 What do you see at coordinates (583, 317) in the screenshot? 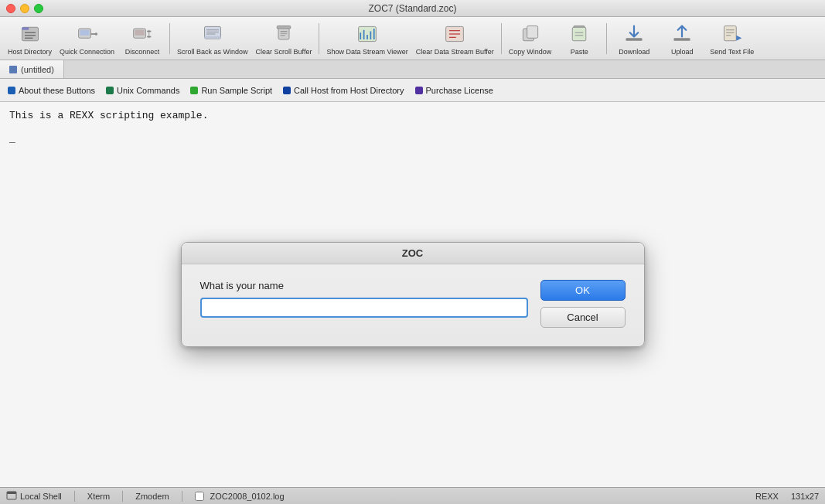
I see `dialog-cancel-button: Cancel` at bounding box center [583, 317].